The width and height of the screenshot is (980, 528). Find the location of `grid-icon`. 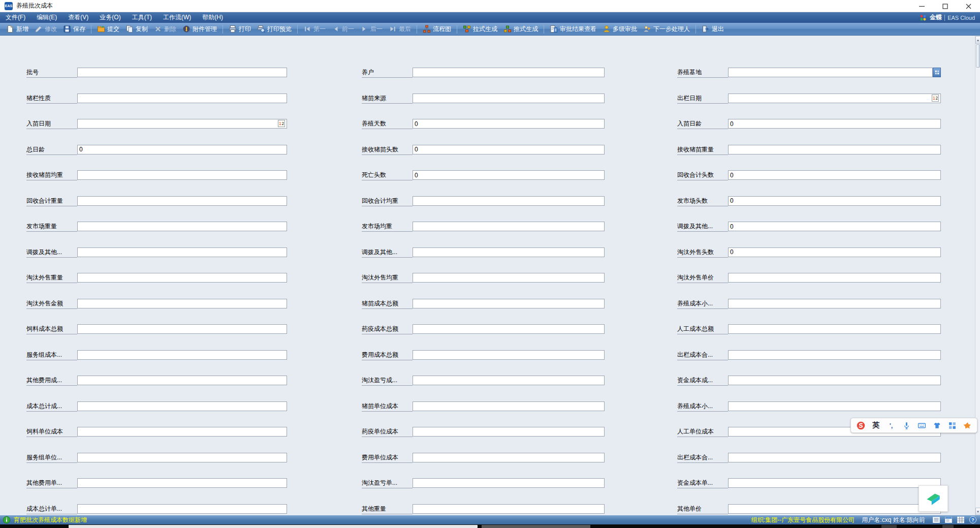

grid-icon is located at coordinates (961, 520).